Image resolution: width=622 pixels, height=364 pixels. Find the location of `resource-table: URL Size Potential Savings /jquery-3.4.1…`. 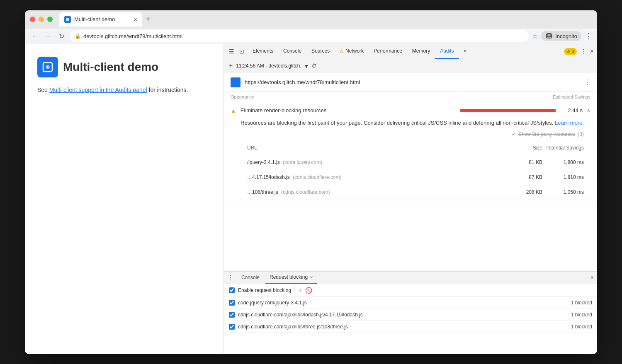

resource-table: URL Size Potential Savings /jquery-3.4.1… is located at coordinates (415, 171).